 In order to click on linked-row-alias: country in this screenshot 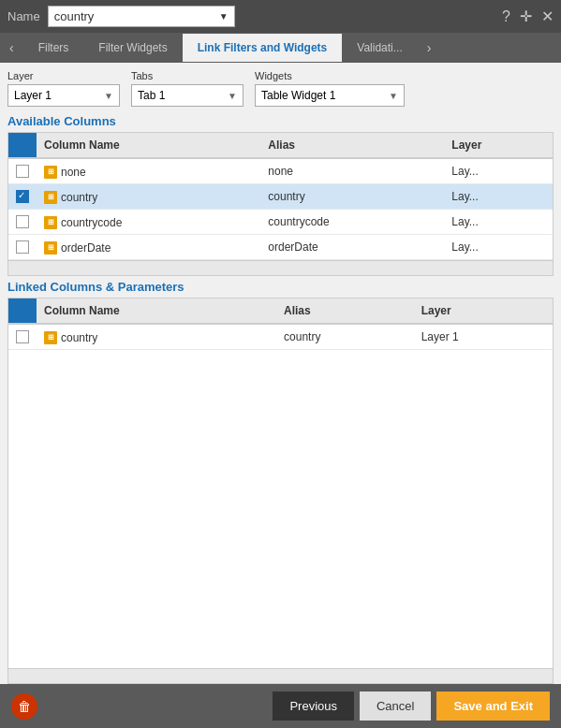, I will do `click(345, 337)`.